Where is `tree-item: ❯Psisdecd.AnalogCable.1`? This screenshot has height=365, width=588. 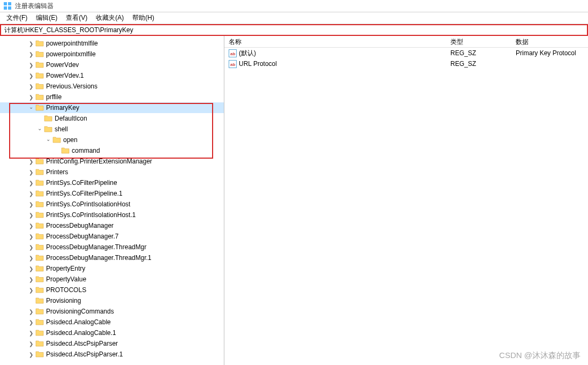 tree-item: ❯Psisdecd.AnalogCable.1 is located at coordinates (112, 333).